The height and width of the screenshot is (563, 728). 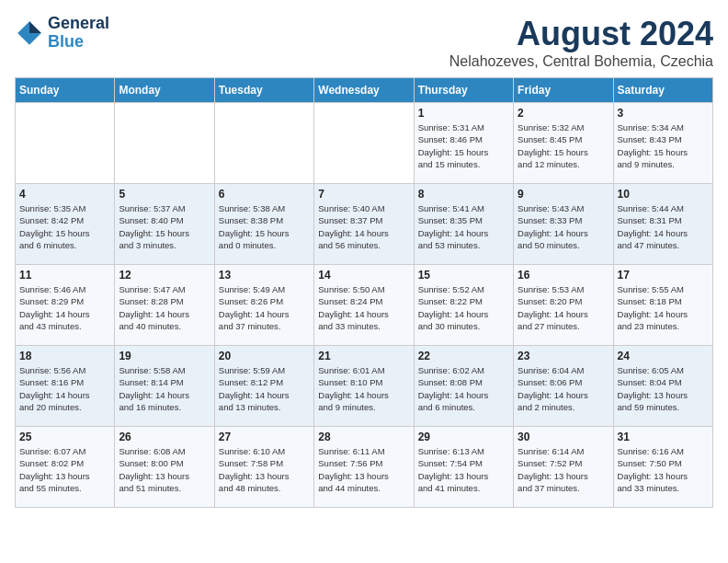 What do you see at coordinates (264, 305) in the screenshot?
I see `calendar-cell: 13Sunrise: 5:49 AM Sunset: 8:26 PM Dayli…` at bounding box center [264, 305].